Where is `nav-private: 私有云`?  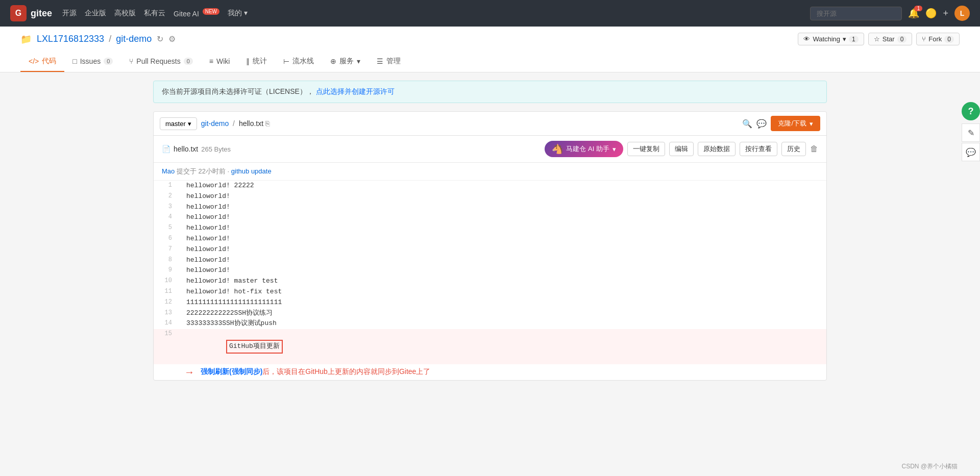
nav-private: 私有云 is located at coordinates (155, 13).